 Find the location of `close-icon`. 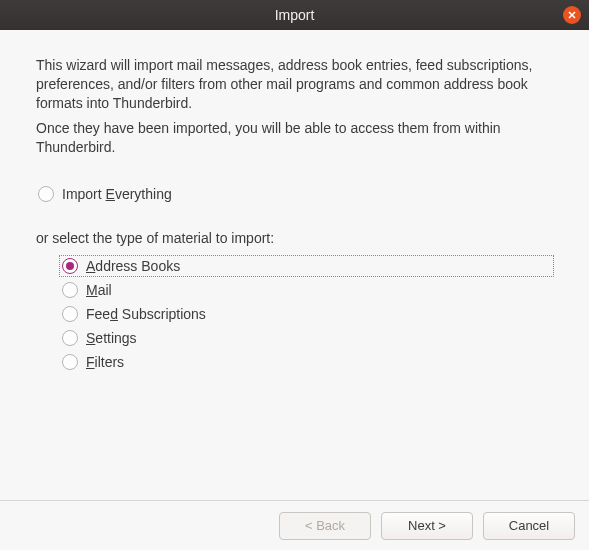

close-icon is located at coordinates (572, 15).